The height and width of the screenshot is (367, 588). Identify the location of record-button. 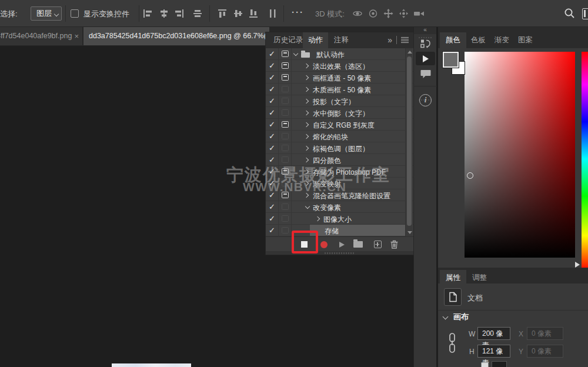
(324, 245).